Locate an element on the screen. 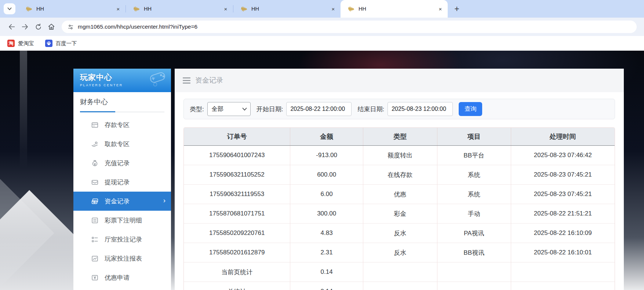 This screenshot has height=290, width=644. cell-type: 反水 is located at coordinates (400, 253).